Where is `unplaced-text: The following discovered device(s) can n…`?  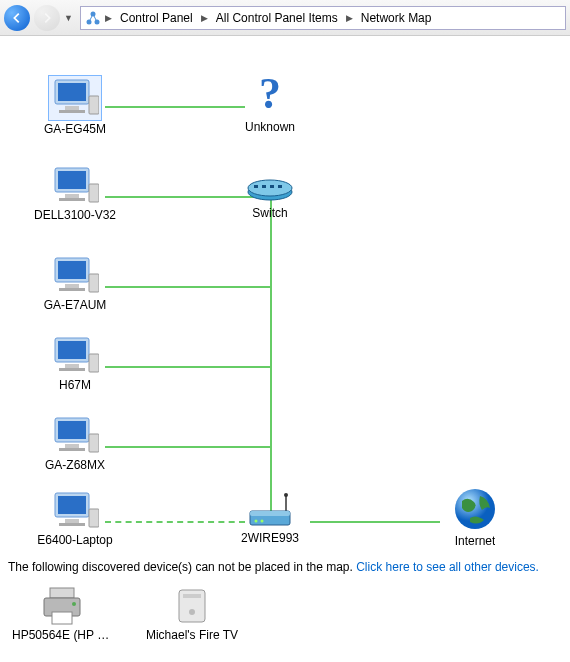
unplaced-text: The following discovered device(s) can n… is located at coordinates (182, 567).